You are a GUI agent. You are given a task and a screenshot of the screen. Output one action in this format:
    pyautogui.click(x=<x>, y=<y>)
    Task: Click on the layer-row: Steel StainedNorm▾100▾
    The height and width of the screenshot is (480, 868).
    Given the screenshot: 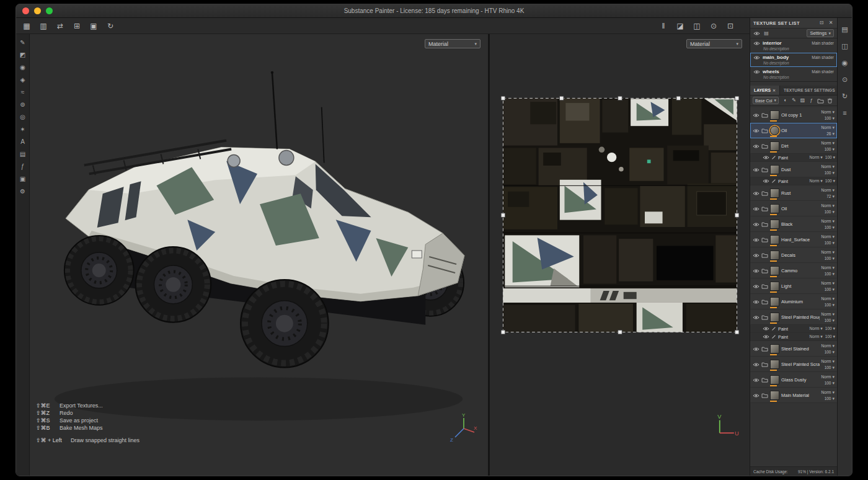 What is the action you would take?
    pyautogui.click(x=794, y=349)
    